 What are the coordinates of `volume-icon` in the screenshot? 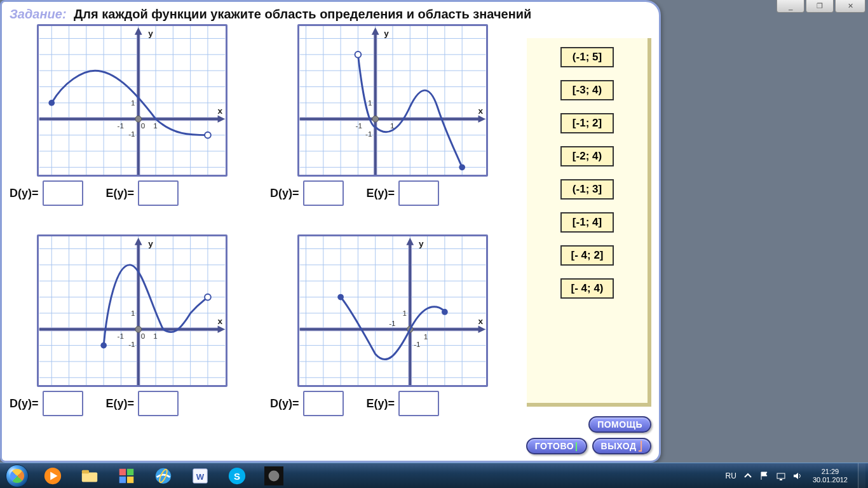 It's located at (797, 476).